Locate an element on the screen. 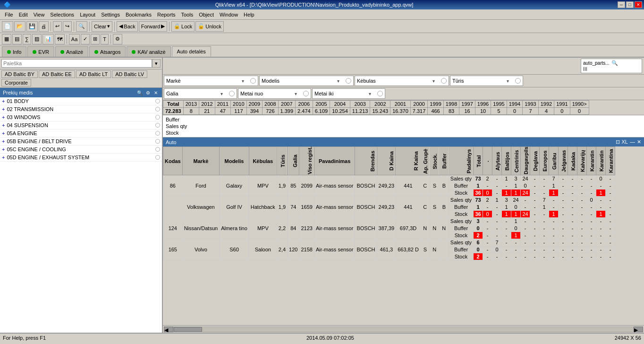 The image size is (644, 344). menu-layout: Layout is located at coordinates (88, 15).